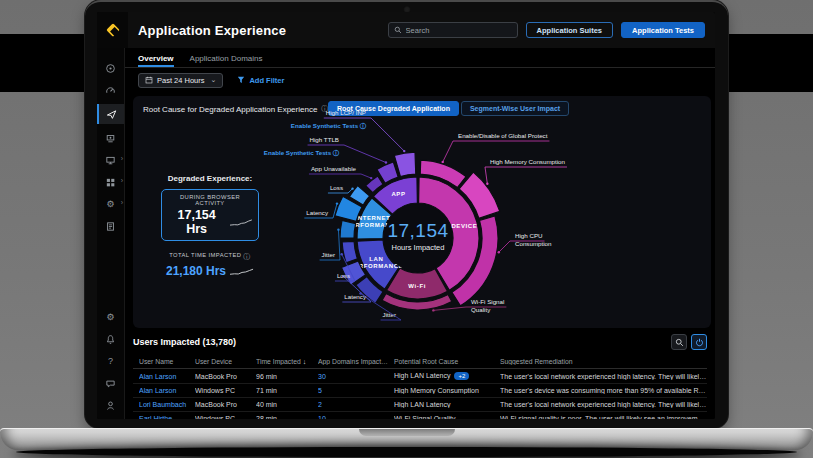 The height and width of the screenshot is (458, 813). Describe the element at coordinates (398, 194) in the screenshot. I see `segment-label: APP` at that location.